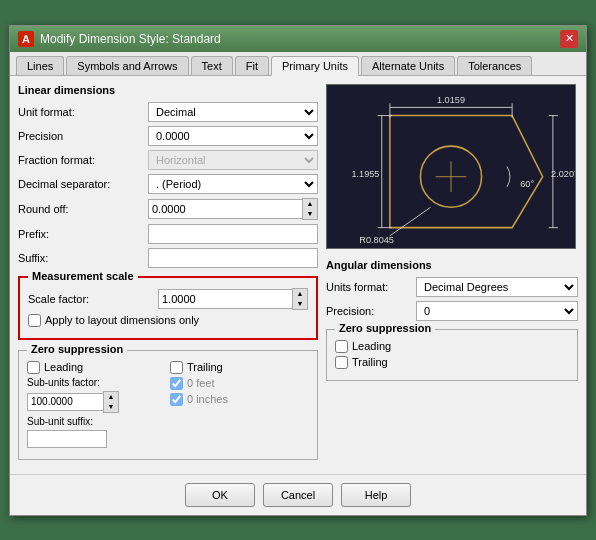 Image resolution: width=596 pixels, height=540 pixels. I want to click on ang-leading-checkbox, so click(342, 346).